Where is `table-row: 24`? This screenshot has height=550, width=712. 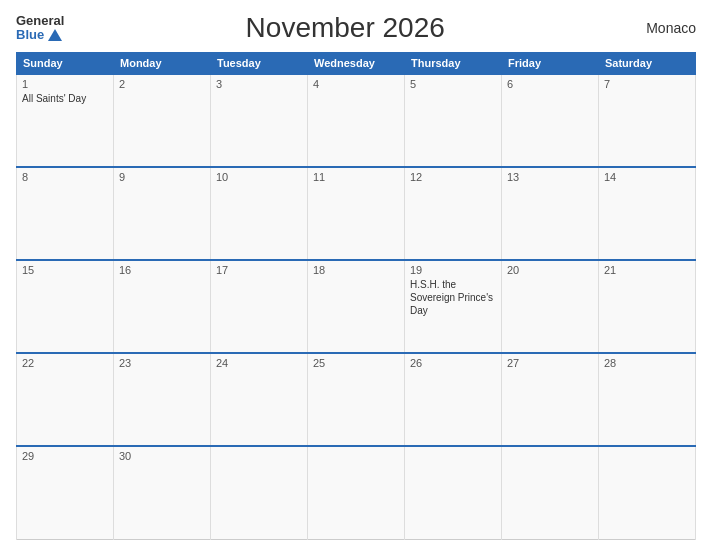
table-row: 24 is located at coordinates (260, 400).